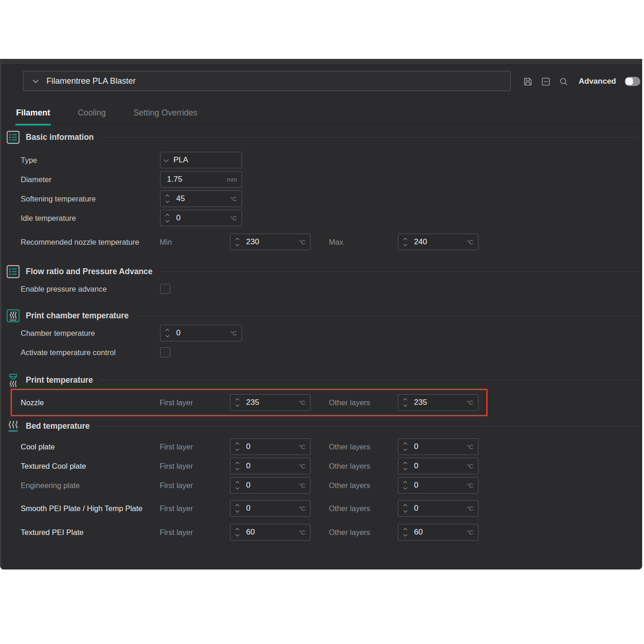  Describe the element at coordinates (88, 447) in the screenshot. I see `row-label: Cool plate` at that location.